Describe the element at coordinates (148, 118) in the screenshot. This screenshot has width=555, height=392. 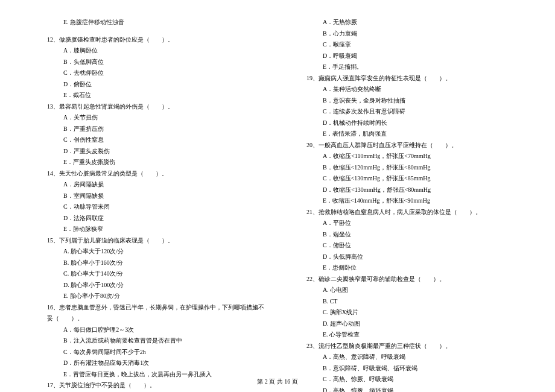
I see `question-option: A．关节扭伤` at that location.